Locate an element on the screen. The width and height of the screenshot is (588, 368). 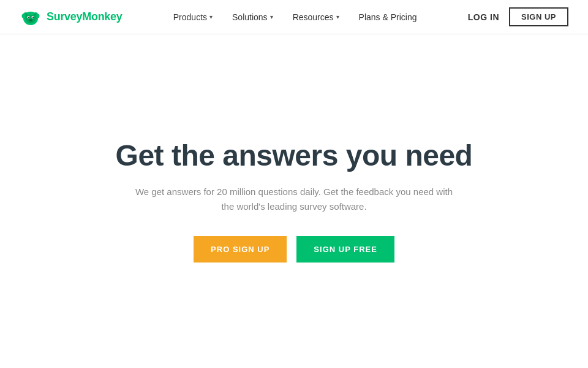
main-nav: Products ▾ Solutions ▾ Resources ▾ Plans… is located at coordinates (295, 17).